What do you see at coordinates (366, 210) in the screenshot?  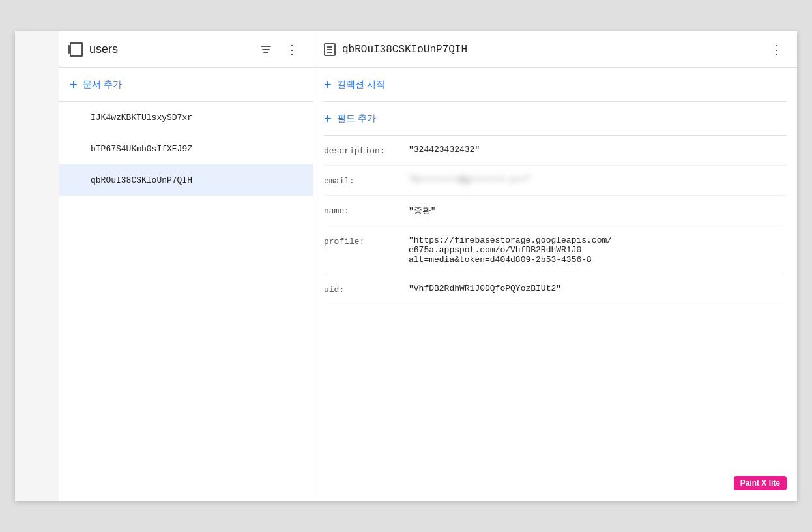 I see `field-key-name: name:` at bounding box center [366, 210].